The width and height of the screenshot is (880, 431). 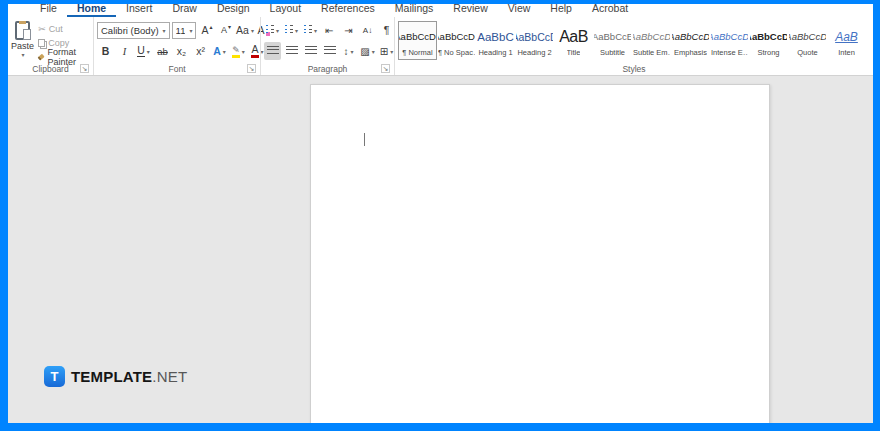 What do you see at coordinates (272, 51) in the screenshot?
I see `align-left-button` at bounding box center [272, 51].